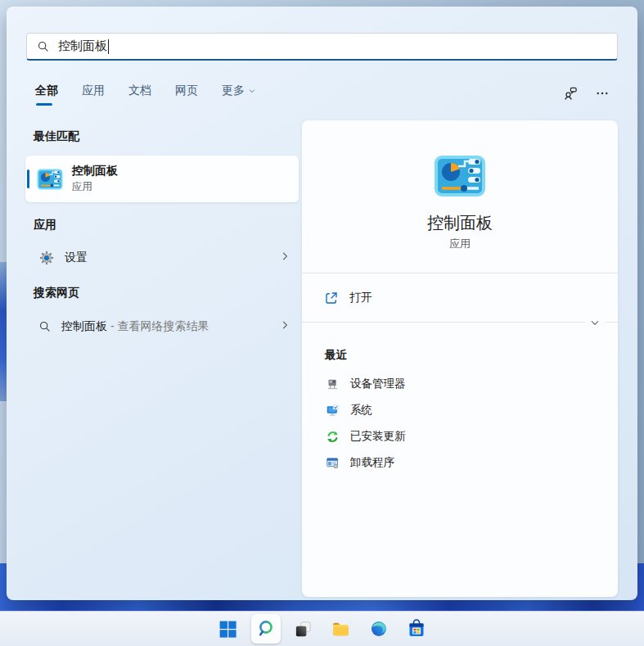  I want to click on best-match-title: 控制面板, so click(95, 171).